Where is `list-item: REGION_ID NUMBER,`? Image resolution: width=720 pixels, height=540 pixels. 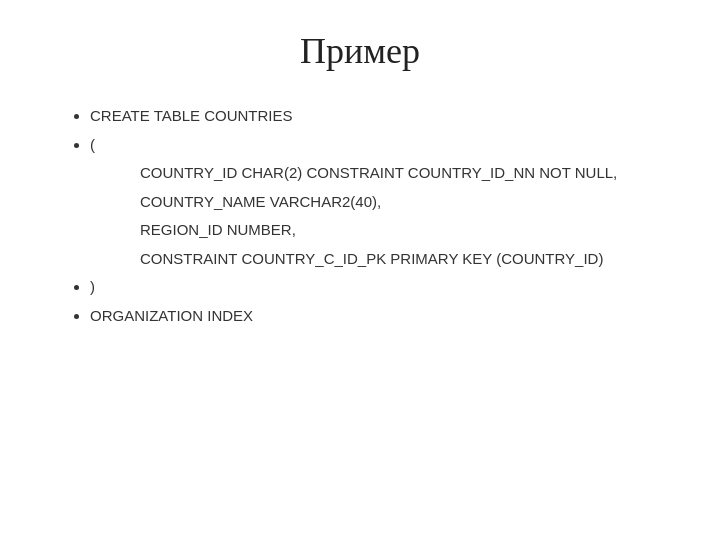 list-item: REGION_ID NUMBER, is located at coordinates (390, 230).